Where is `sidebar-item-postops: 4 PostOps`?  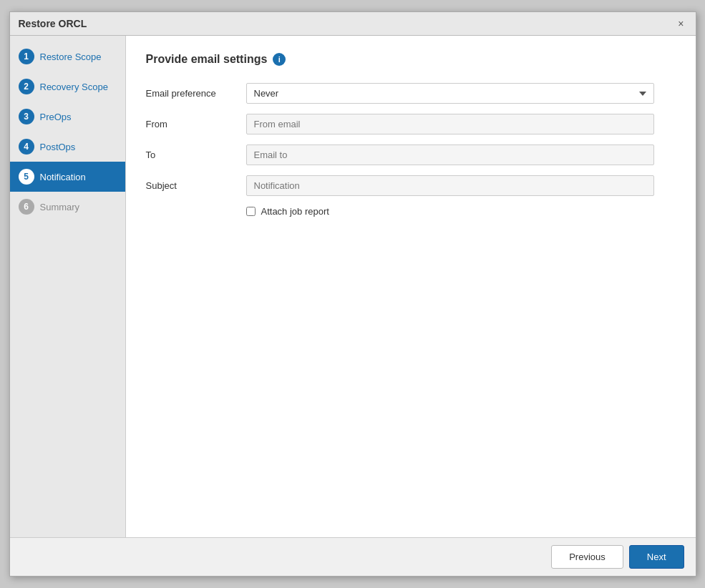
sidebar-item-postops: 4 PostOps is located at coordinates (67, 147).